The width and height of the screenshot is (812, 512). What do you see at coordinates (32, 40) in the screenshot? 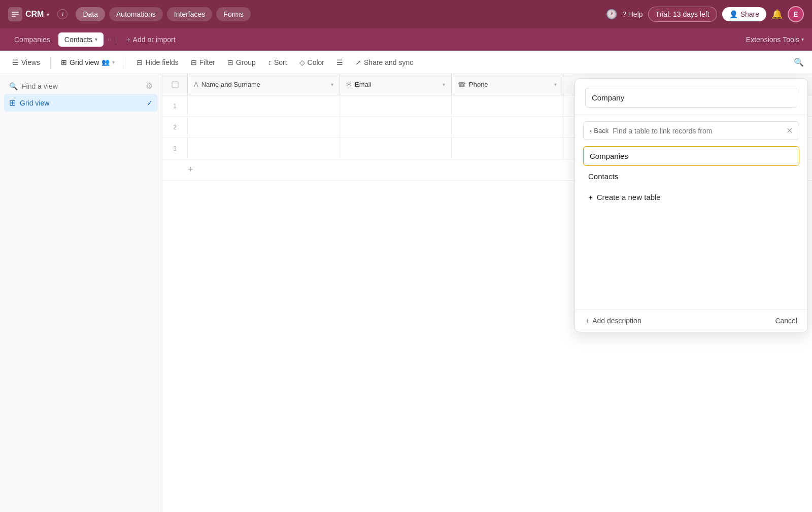
I see `sub-nav-companies: Companies` at bounding box center [32, 40].